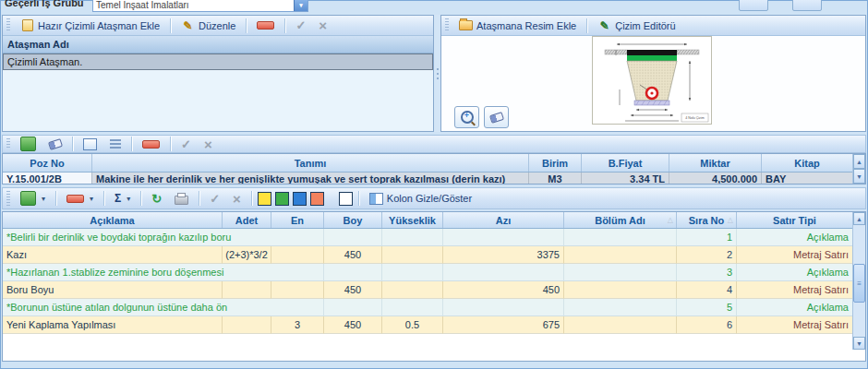 The width and height of the screenshot is (868, 369). I want to click on cell-tanimi: Makine ile her derinlik ve her genişlikt…, so click(310, 179).